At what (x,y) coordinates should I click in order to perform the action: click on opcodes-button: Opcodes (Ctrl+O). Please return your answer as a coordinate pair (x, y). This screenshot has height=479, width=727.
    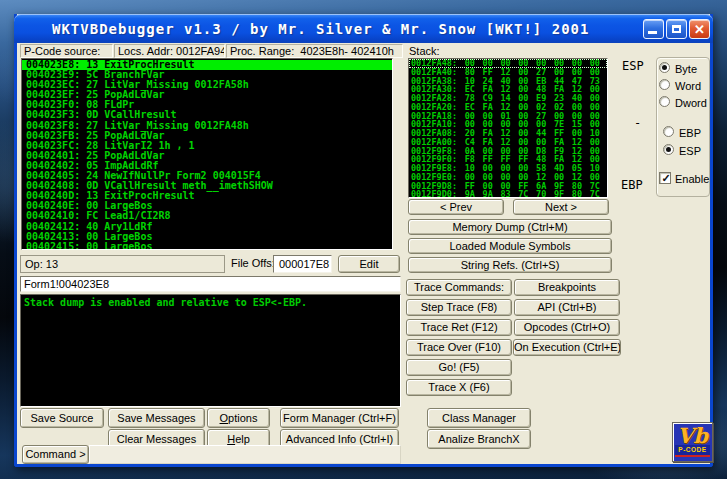
    Looking at the image, I should click on (567, 328).